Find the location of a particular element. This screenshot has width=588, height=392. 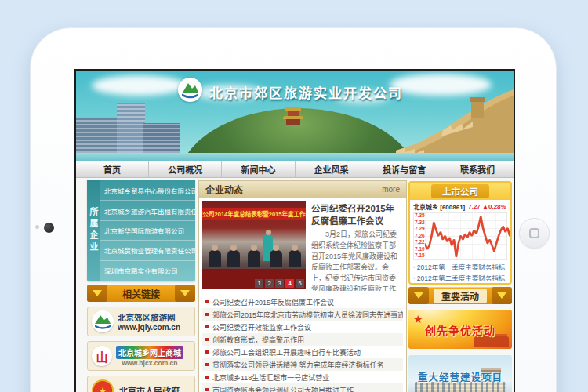

page-number-active: 4 is located at coordinates (290, 284).